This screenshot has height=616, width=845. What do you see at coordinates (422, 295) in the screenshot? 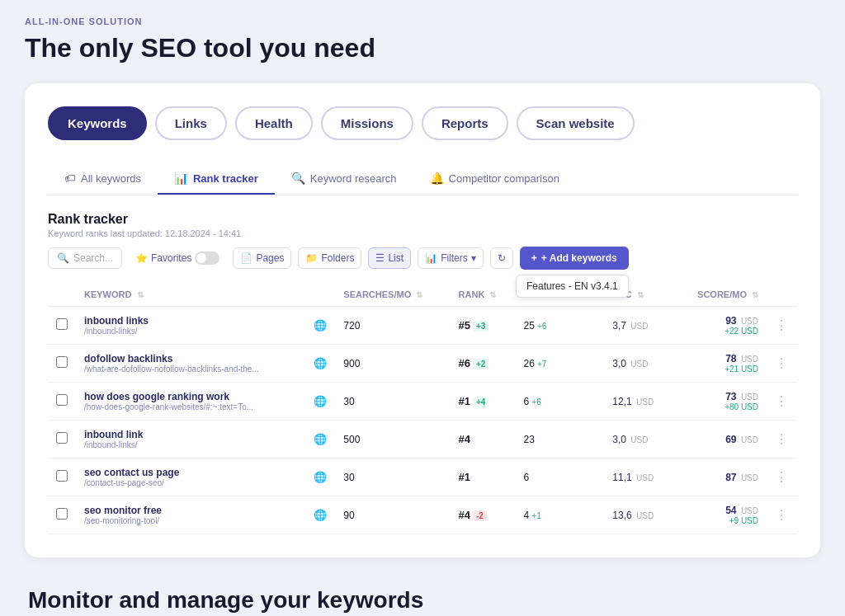
I see `table-header: KEYWORD ⇅ SEARCHES/MO ⇅ RANK ⇅ VISITS/MO…` at bounding box center [422, 295].